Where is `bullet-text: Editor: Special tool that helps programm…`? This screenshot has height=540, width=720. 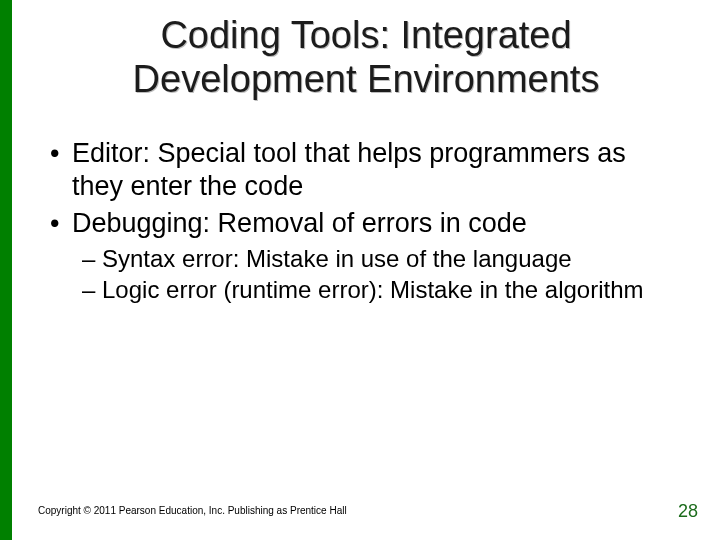 bullet-text: Editor: Special tool that helps programm… is located at coordinates (378, 170).